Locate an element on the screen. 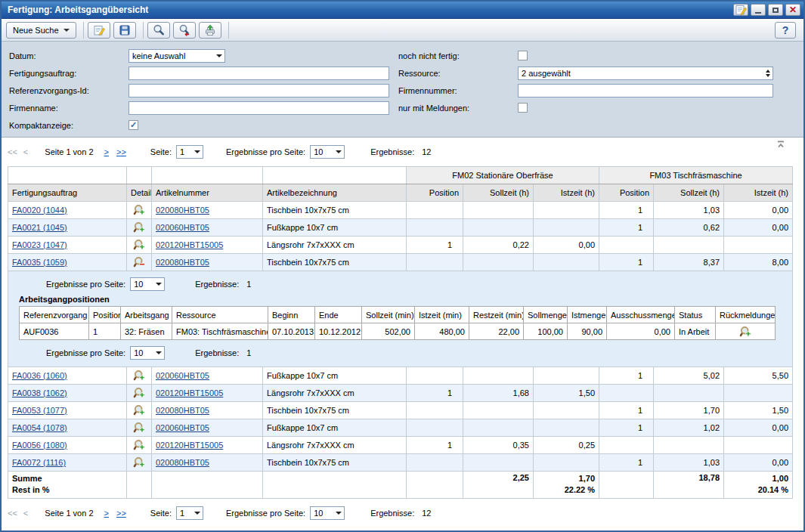 This screenshot has width=805, height=532. col-ressource: Ressource is located at coordinates (221, 315).